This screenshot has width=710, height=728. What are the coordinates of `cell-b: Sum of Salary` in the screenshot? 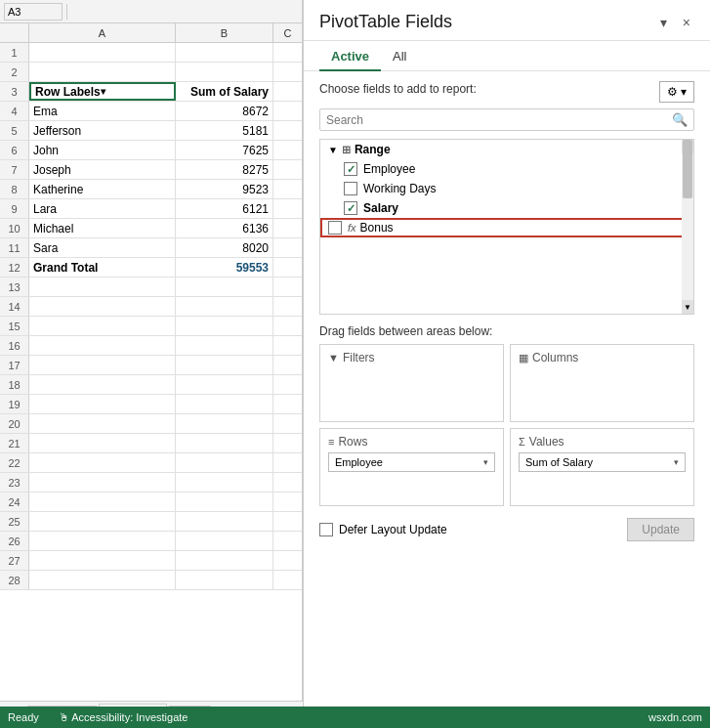 It's located at (225, 92).